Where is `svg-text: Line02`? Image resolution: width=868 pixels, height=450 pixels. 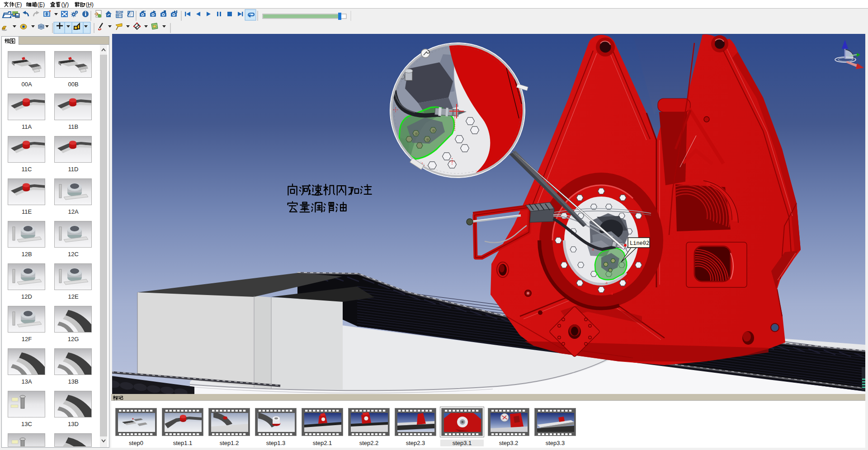 svg-text: Line02 is located at coordinates (639, 244).